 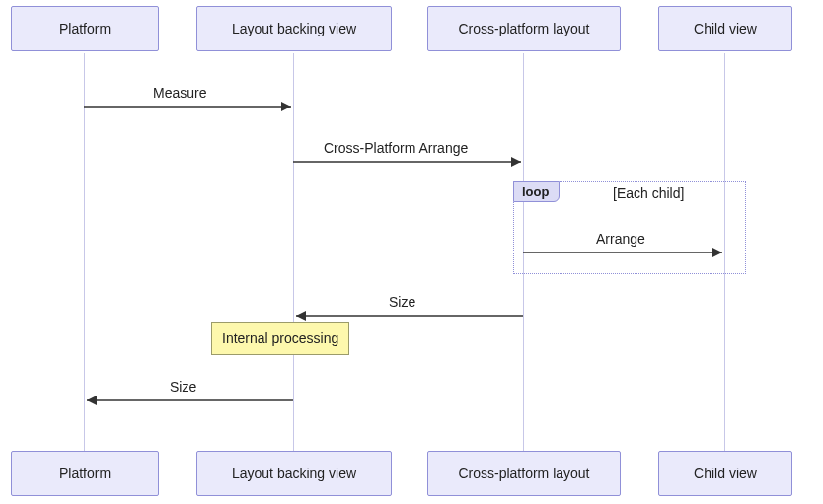 What do you see at coordinates (524, 29) in the screenshot?
I see `participant-cross-platform-layout-top: Cross-platform layout` at bounding box center [524, 29].